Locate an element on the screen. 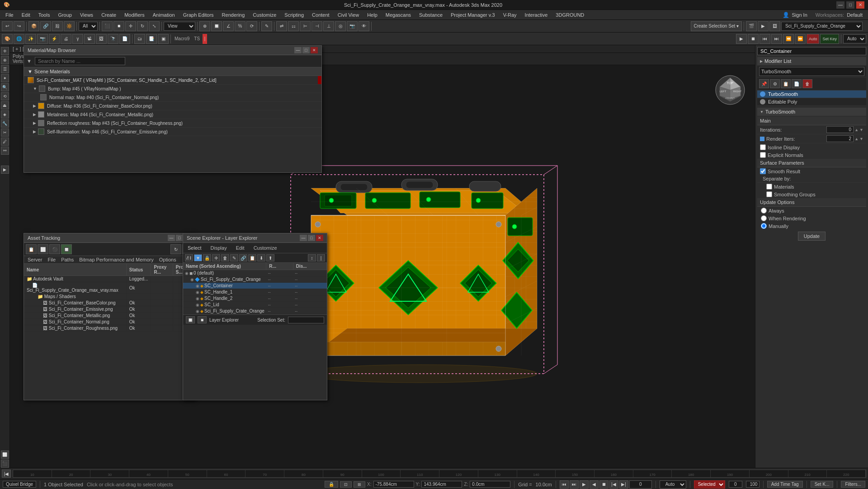 Image resolution: width=868 pixels, height=489 pixels. scene-explorer-header: Scene Explorer - Layer Explorer — □ ✕ is located at coordinates (255, 238).